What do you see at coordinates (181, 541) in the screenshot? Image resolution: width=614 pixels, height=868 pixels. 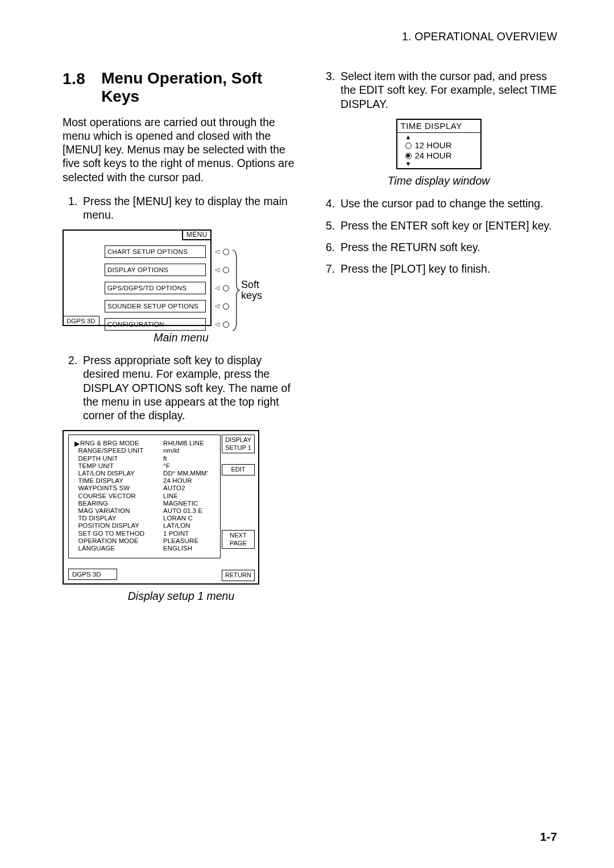 I see `setting-value: PLEASURE` at bounding box center [181, 541].